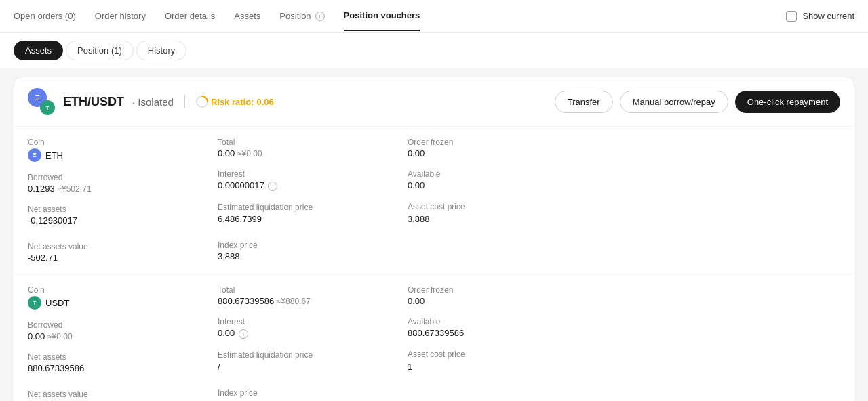 The image size is (868, 401). Describe the element at coordinates (123, 343) in the screenshot. I see `usdt-col1: Coin T USDT Borrowed 0.00 ≈¥0.00 Net a` at that location.